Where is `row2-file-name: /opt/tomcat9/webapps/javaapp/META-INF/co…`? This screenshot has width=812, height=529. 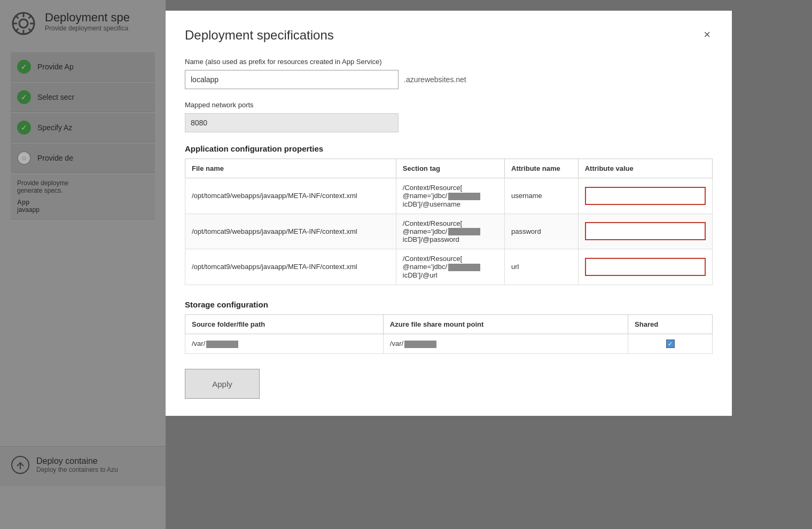
row2-file-name: /opt/tomcat9/webapps/javaapp/META-INF/co… is located at coordinates (291, 232).